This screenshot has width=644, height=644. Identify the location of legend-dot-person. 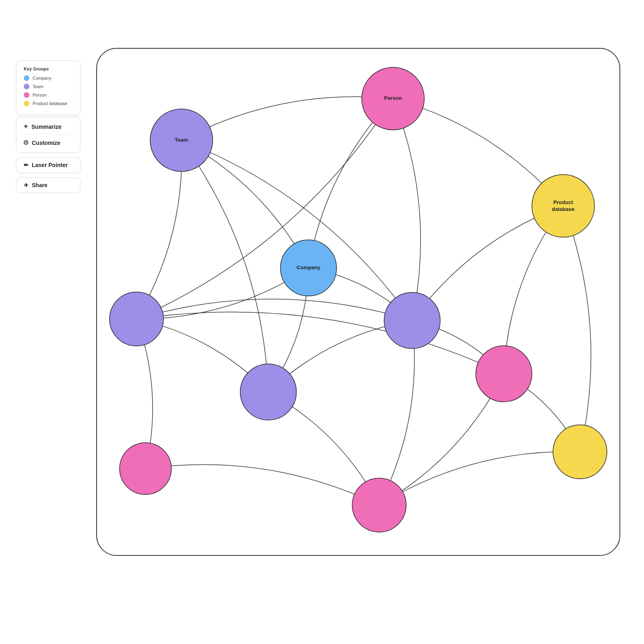
(27, 95).